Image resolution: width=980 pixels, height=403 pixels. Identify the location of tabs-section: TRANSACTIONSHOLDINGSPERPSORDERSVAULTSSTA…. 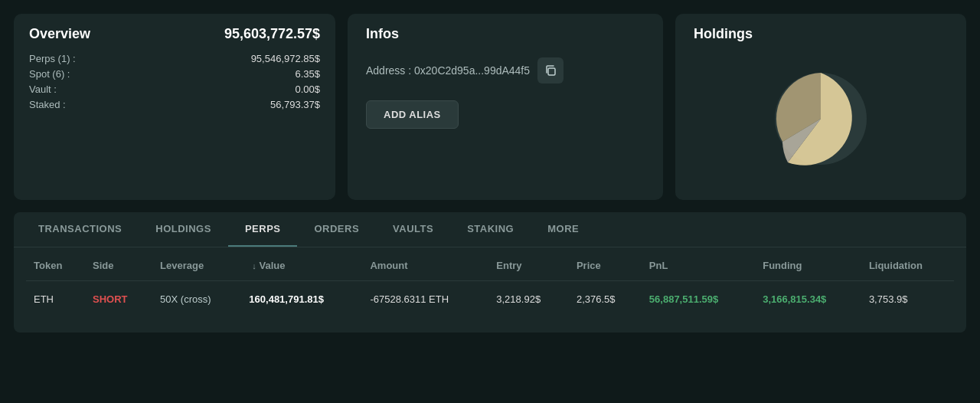
(490, 230).